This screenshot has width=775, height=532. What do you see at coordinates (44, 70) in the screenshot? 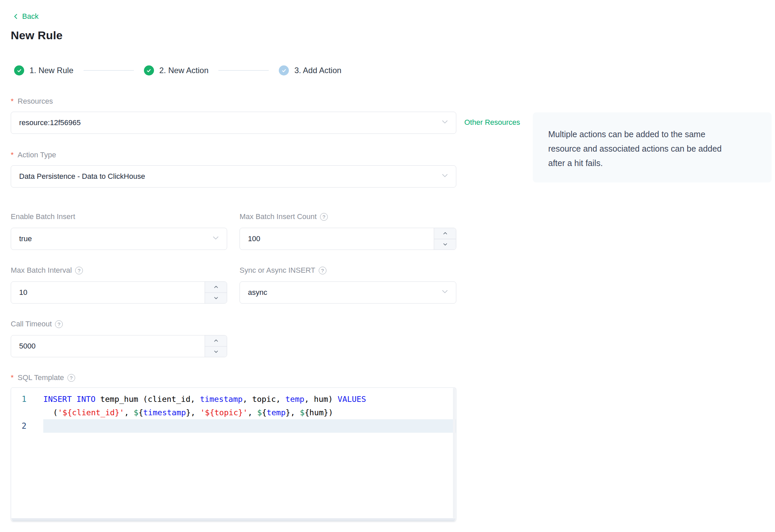
I see `step-item-new-rule: 1. New Rule` at bounding box center [44, 70].